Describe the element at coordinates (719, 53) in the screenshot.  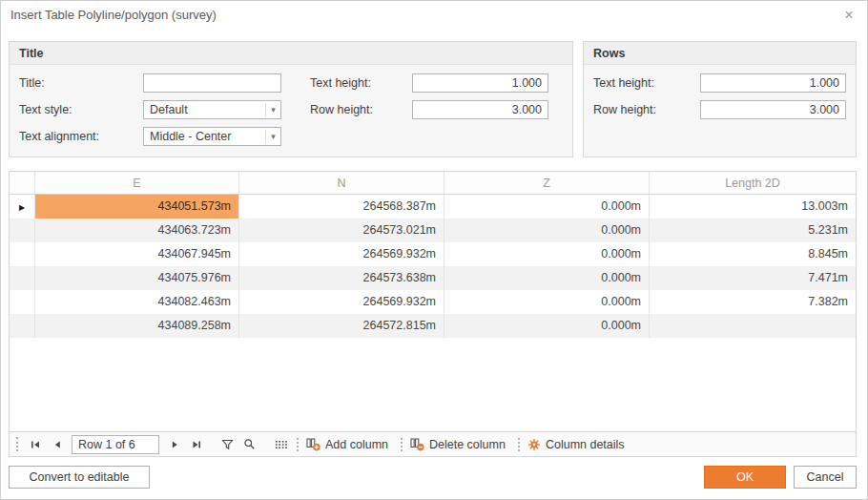
I see `rows-group-header: Rows` at that location.